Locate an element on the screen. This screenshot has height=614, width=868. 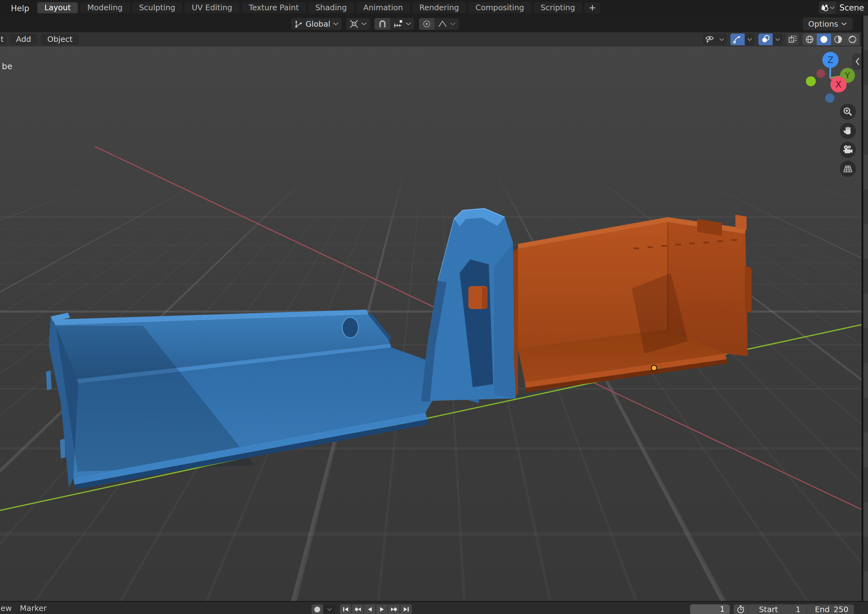
tab-texture-paint: Texture Paint is located at coordinates (274, 8).